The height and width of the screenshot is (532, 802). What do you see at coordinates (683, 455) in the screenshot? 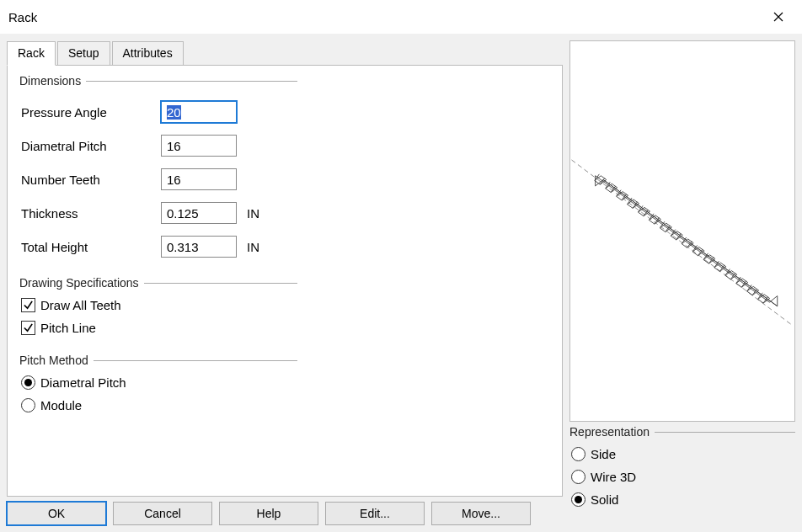
I see `row-radio-side: Side` at bounding box center [683, 455].